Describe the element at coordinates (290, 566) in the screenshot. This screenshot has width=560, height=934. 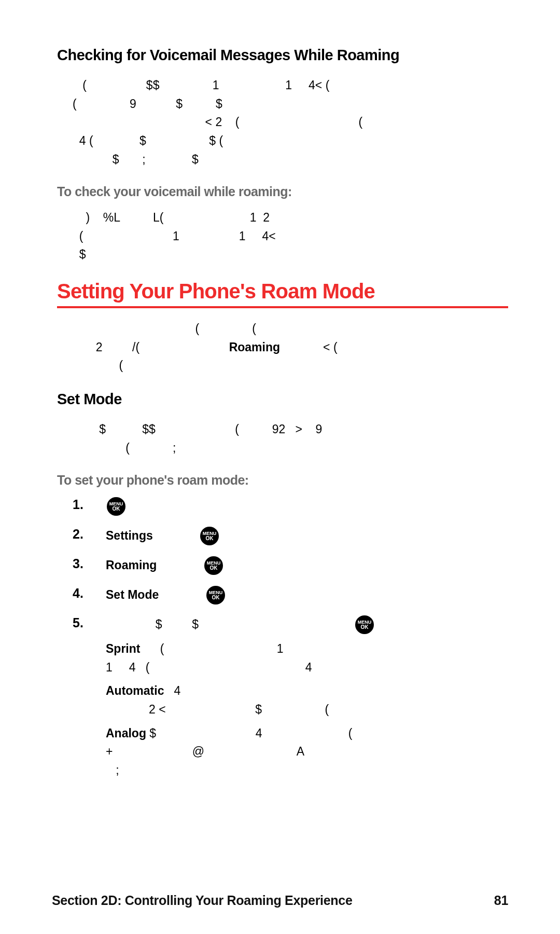
I see `step-3: 3. Roaming MENUOK` at that location.